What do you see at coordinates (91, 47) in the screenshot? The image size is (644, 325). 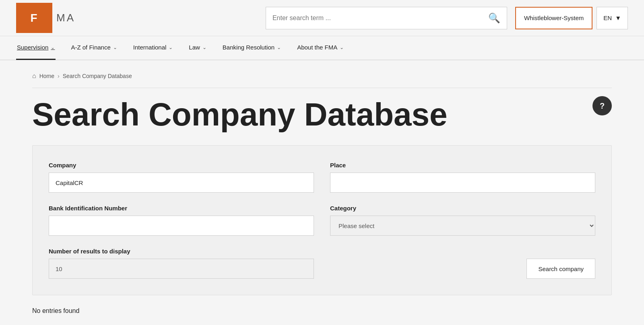 I see `nav-label-az: A-Z of Finance` at bounding box center [91, 47].